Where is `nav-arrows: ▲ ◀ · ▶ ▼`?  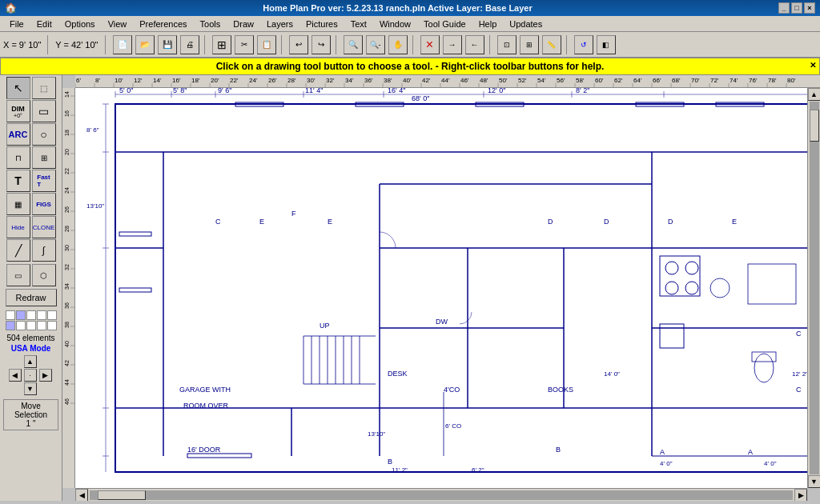
nav-arrows: ▲ ◀ · ▶ ▼ is located at coordinates (31, 375).